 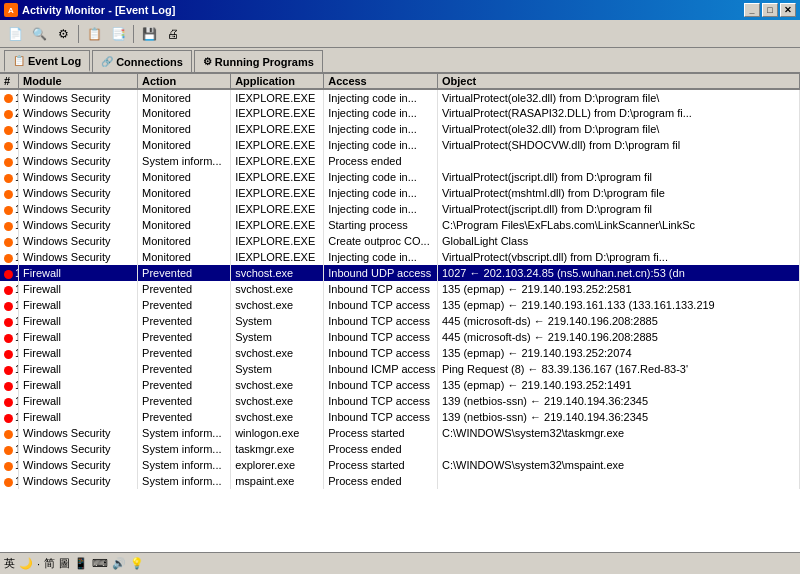 I want to click on cell-object: 135 (epmap) ← 219.140.193.252:2074, so click(x=618, y=353).